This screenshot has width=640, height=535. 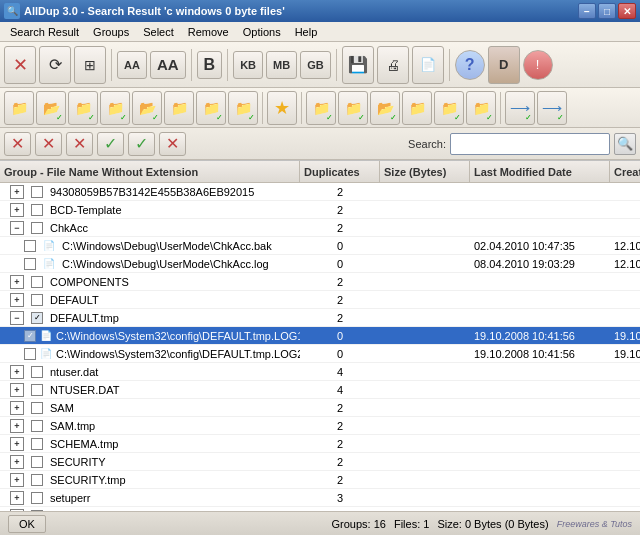 What do you see at coordinates (320, 498) in the screenshot?
I see `table-row: +setuperr 3` at bounding box center [320, 498].